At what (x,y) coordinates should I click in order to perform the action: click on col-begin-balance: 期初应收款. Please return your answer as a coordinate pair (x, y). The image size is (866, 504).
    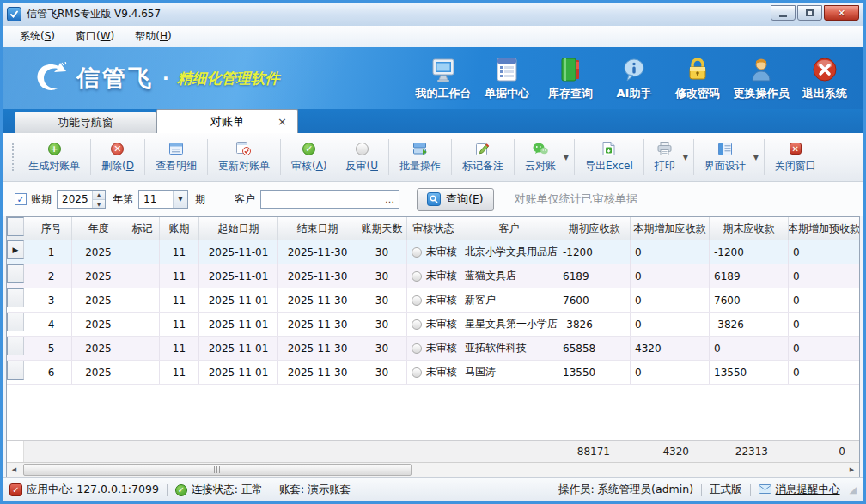
    Looking at the image, I should click on (595, 228).